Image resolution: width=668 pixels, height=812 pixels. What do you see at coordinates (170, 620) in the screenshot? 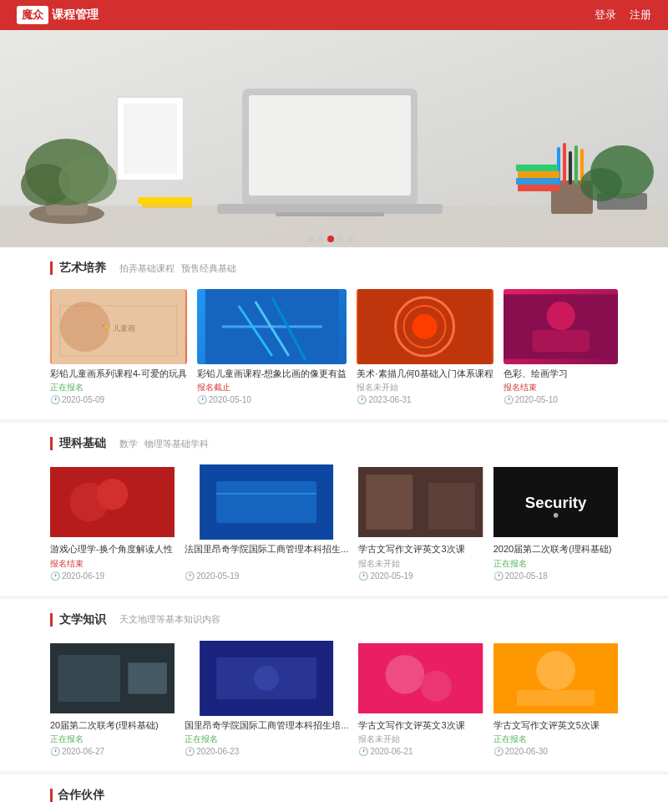
I see `literature-tag-0: 天文地理等基本知识内容` at bounding box center [170, 620].